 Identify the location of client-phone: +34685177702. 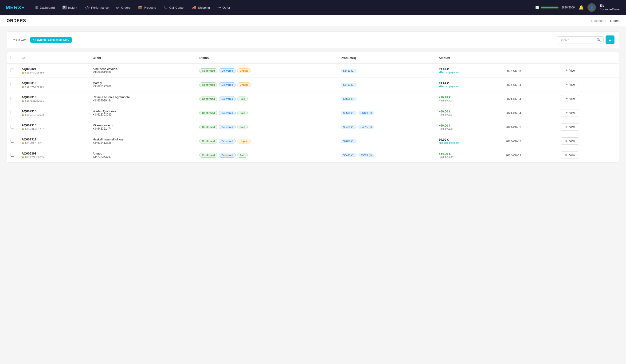
(142, 86).